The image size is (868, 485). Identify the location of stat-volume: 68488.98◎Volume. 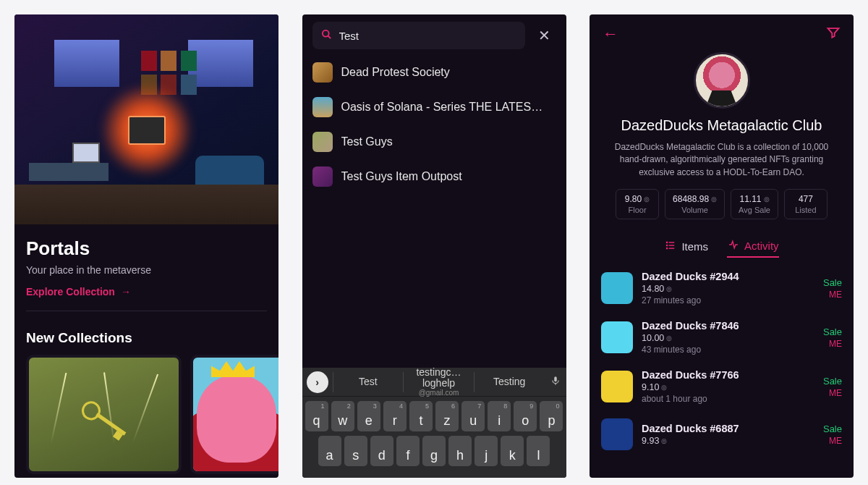
(694, 204).